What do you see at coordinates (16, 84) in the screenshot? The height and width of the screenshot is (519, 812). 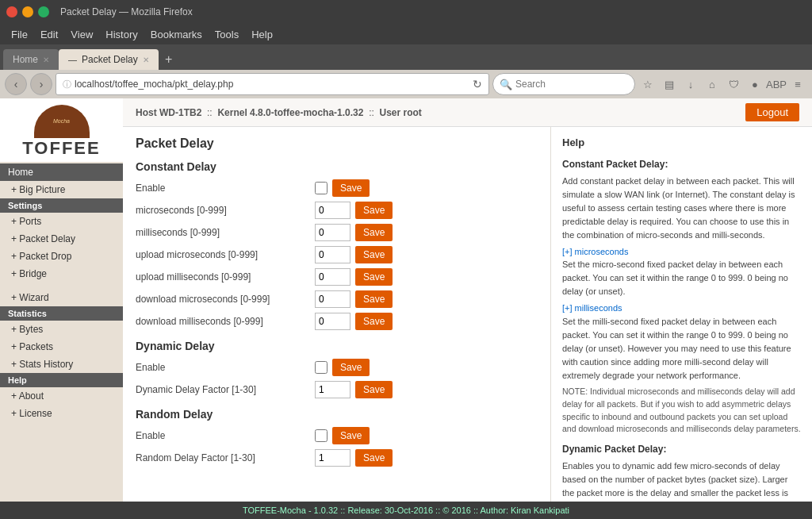 I see `back-button: ‹` at bounding box center [16, 84].